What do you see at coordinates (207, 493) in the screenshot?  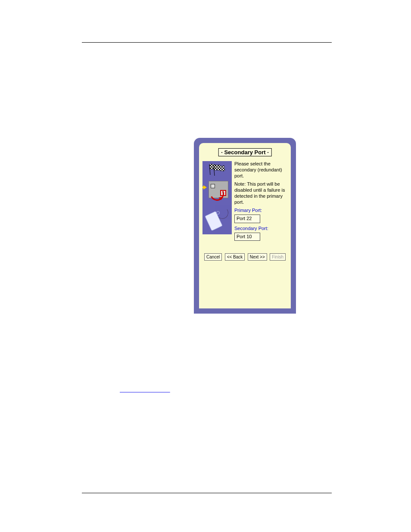 I see `footer-divider` at bounding box center [207, 493].